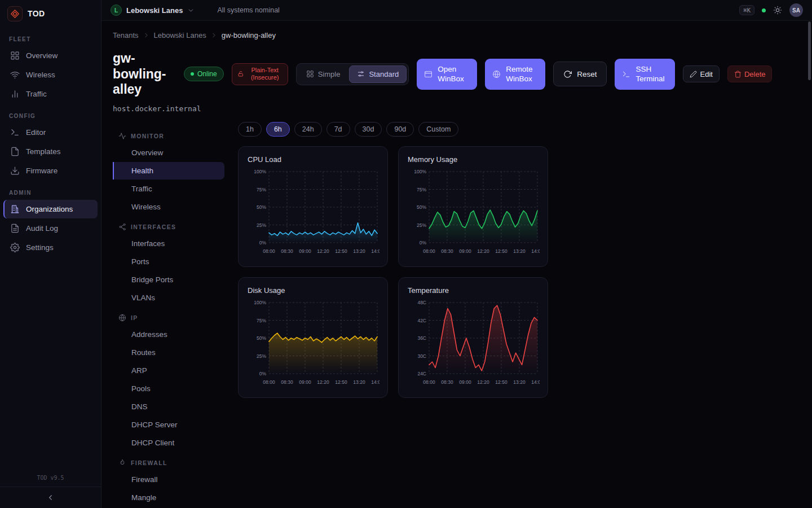 This screenshot has height=508, width=812. I want to click on subnav-item-dns: DNS, so click(169, 406).